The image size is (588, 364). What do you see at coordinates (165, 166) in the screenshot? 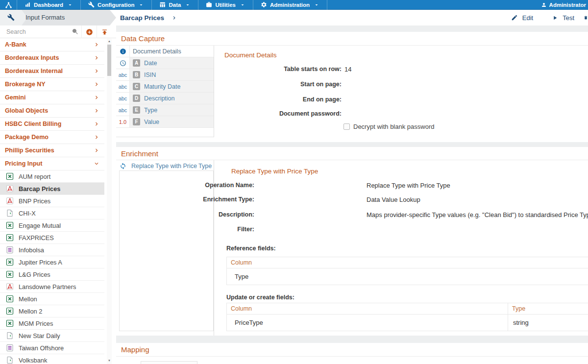
I see `enrichment-operation-tab: Replace Type with Price Type` at bounding box center [165, 166].